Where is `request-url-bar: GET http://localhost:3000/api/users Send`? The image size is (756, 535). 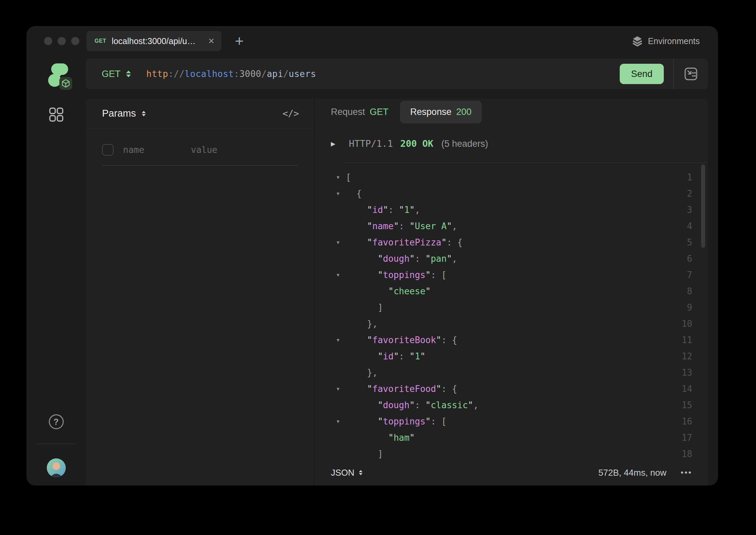
request-url-bar: GET http://localhost:3000/api/users Send is located at coordinates (397, 74).